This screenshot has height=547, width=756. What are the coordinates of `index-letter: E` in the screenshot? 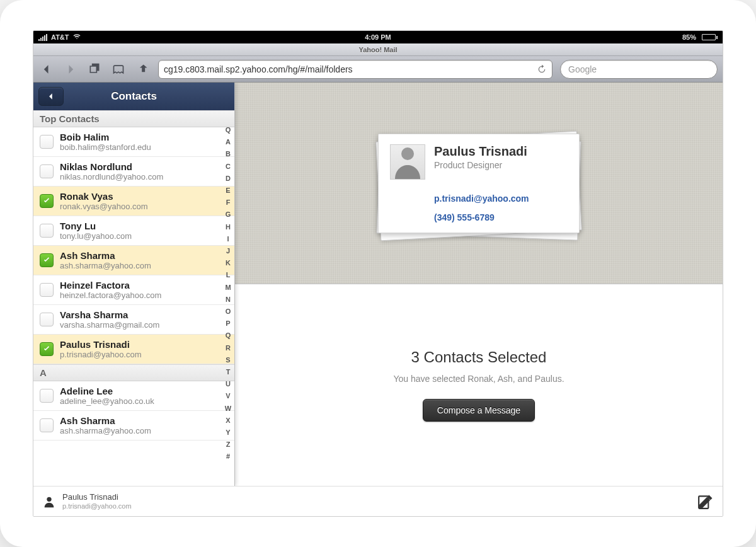 It's located at (228, 190).